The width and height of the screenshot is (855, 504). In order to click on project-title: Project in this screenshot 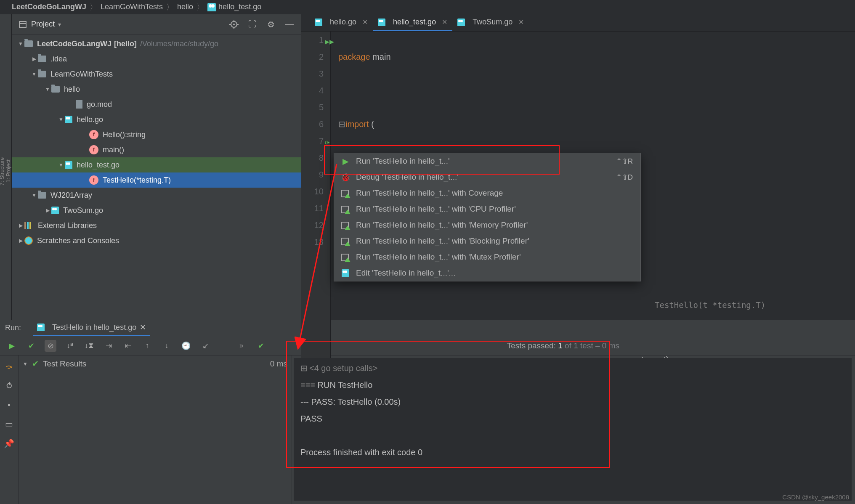, I will do `click(43, 24)`.